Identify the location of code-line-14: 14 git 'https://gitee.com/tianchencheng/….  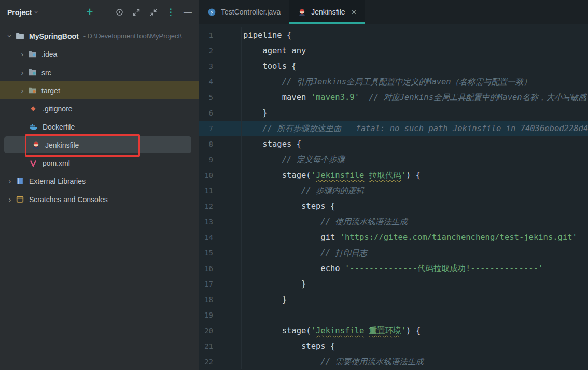
(394, 237).